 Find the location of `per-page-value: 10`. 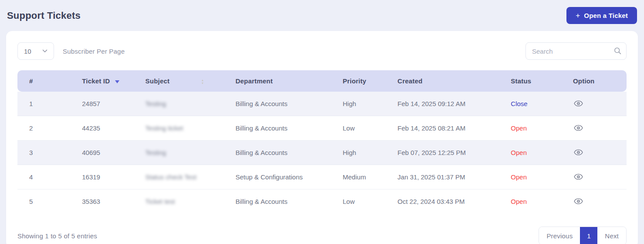

per-page-value: 10 is located at coordinates (28, 52).